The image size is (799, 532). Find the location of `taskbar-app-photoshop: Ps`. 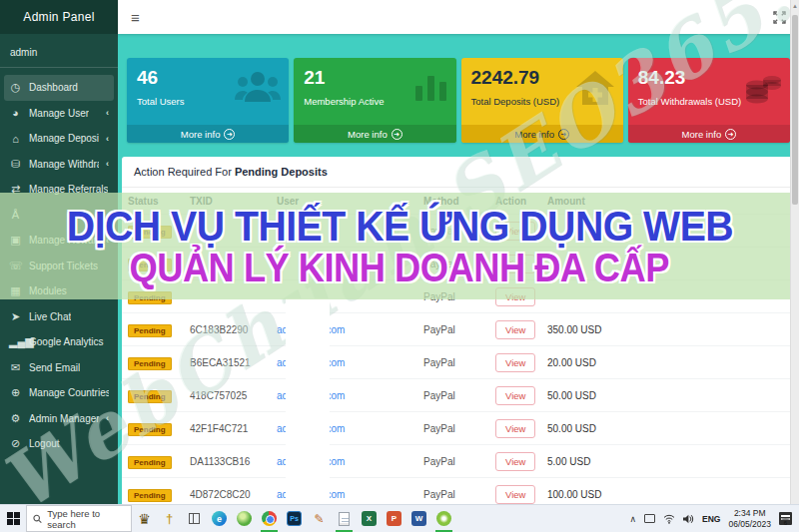

taskbar-app-photoshop: Ps is located at coordinates (294, 519).